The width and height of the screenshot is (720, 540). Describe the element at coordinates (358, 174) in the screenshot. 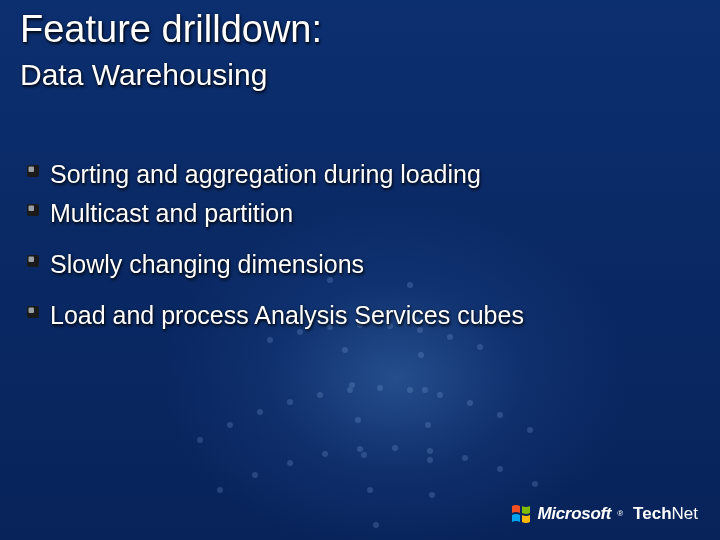

I see `bullet-item: Sorting and aggregation during loading` at that location.